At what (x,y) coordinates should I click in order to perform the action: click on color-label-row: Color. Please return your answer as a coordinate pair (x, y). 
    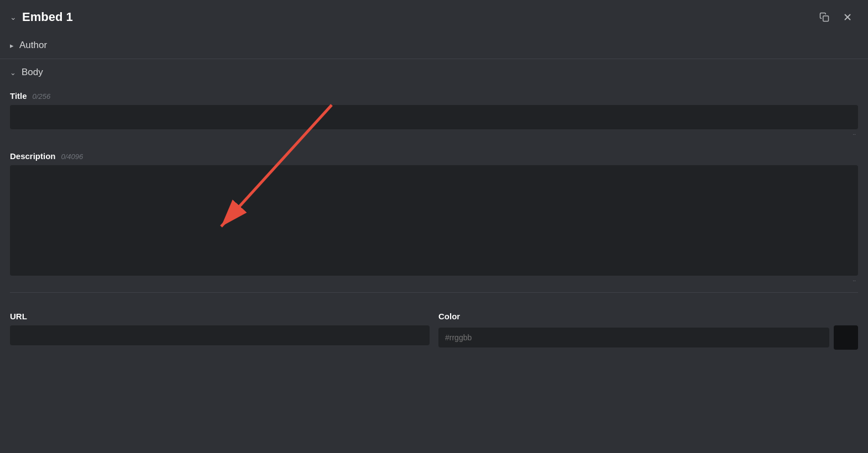
    Looking at the image, I should click on (648, 314).